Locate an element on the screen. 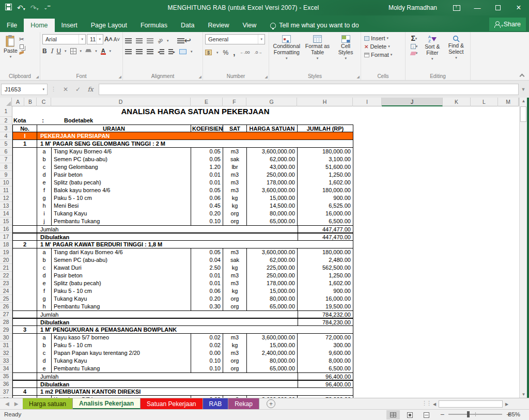  share-button: + Share is located at coordinates (507, 24).